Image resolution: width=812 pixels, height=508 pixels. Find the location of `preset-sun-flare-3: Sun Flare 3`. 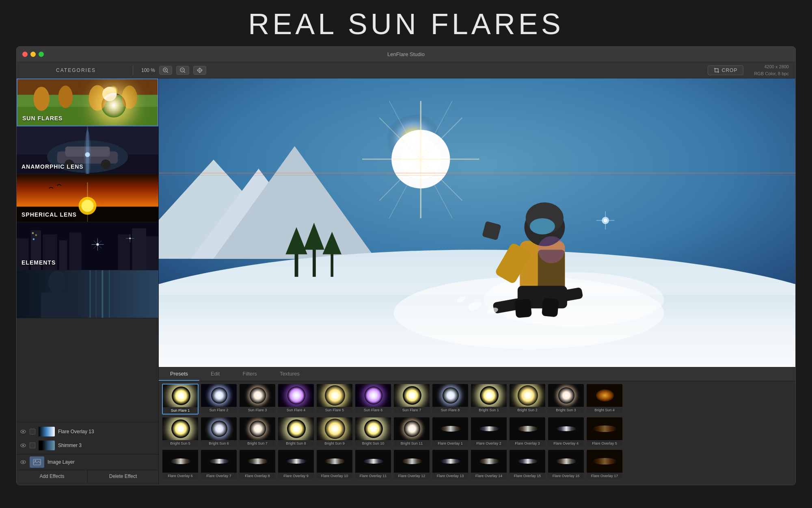

preset-sun-flare-3: Sun Flare 3 is located at coordinates (257, 399).